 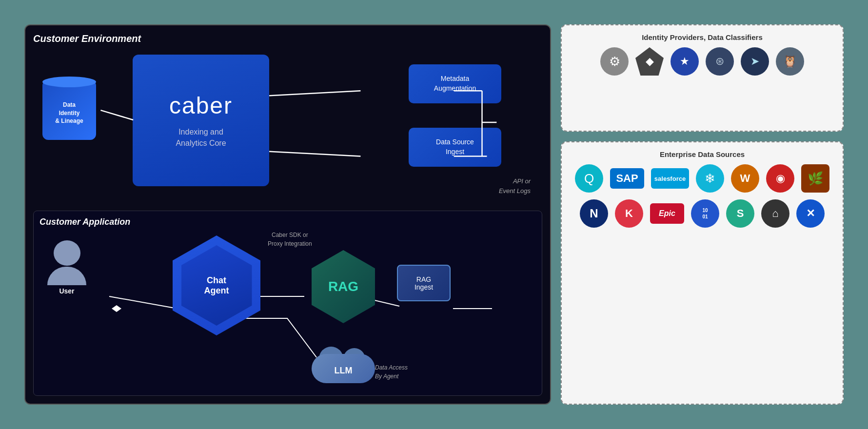 What do you see at coordinates (745, 178) in the screenshot?
I see `workday-icon: W` at bounding box center [745, 178].